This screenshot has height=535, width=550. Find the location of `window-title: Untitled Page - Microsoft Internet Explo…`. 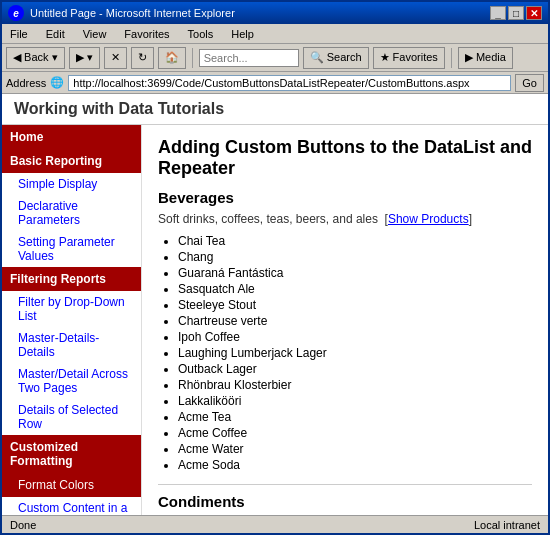

window-title: Untitled Page - Microsoft Internet Explo… is located at coordinates (132, 13).